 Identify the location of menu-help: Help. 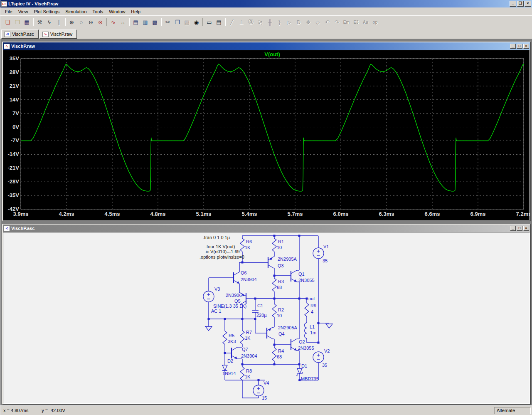
(135, 12).